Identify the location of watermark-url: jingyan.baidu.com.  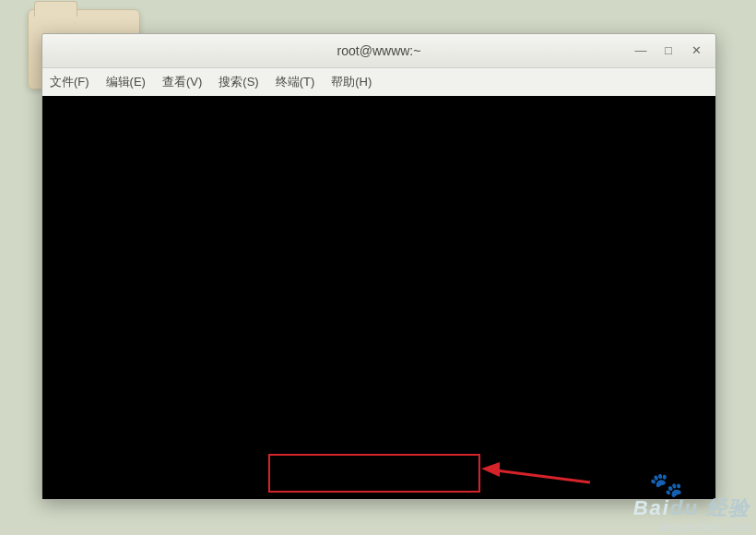
(691, 527).